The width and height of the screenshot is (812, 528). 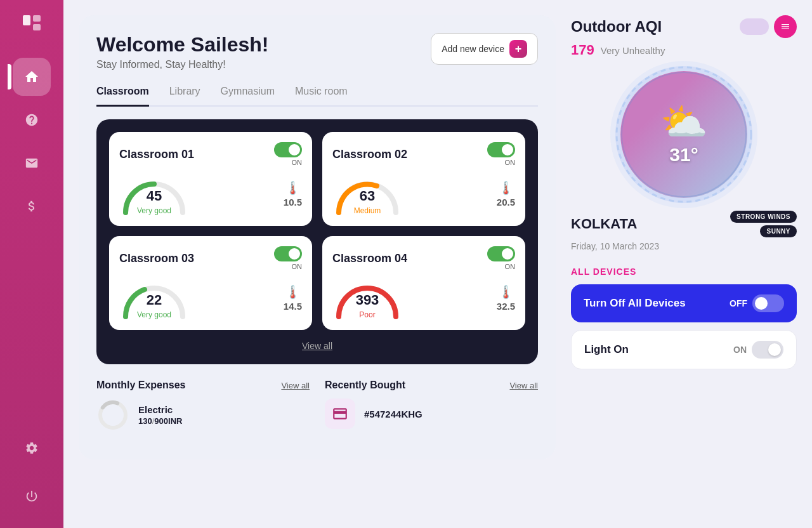 What do you see at coordinates (506, 202) in the screenshot?
I see `classroom-02-temp-val: 20.5` at bounding box center [506, 202].